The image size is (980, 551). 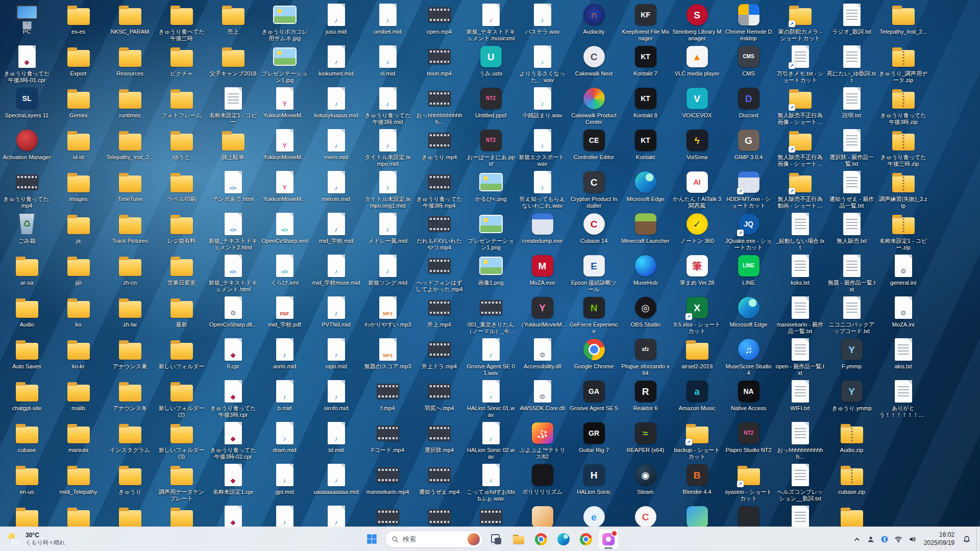 I want to click on desktop-icon: ありがとう！！！！！！！.txt, so click(x=903, y=397).